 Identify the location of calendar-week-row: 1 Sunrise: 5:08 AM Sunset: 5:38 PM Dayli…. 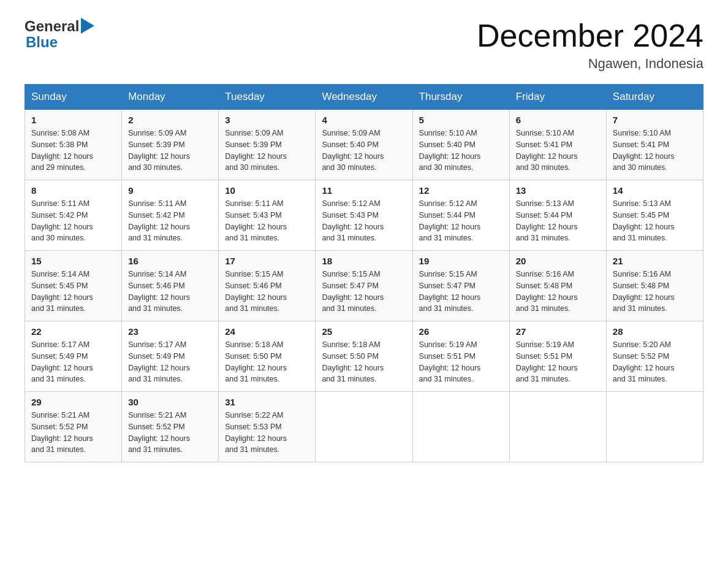
(364, 145).